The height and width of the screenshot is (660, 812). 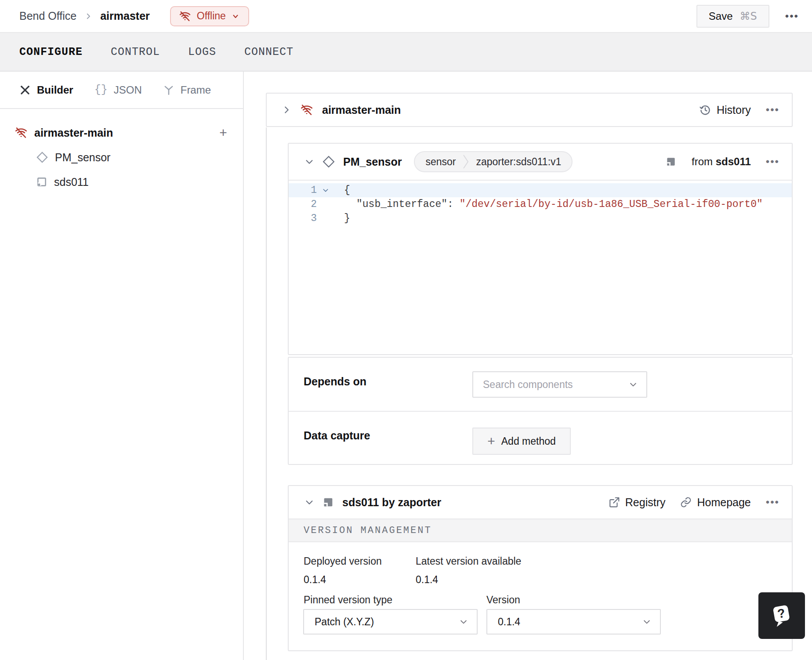 What do you see at coordinates (782, 616) in the screenshot?
I see `help-button: ?` at bounding box center [782, 616].